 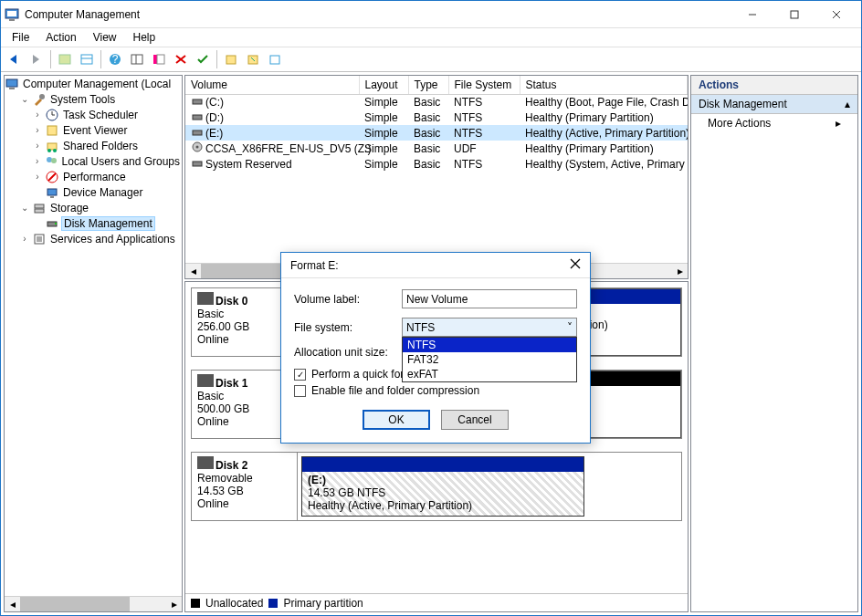 What do you see at coordinates (93, 208) in the screenshot?
I see `tree-storage: ⌄Storage` at bounding box center [93, 208].